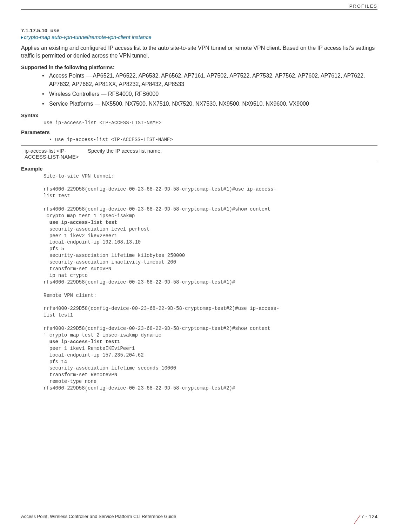  Describe the element at coordinates (34, 30) in the screenshot. I see `section-number: 7.1.17.5.10` at that location.